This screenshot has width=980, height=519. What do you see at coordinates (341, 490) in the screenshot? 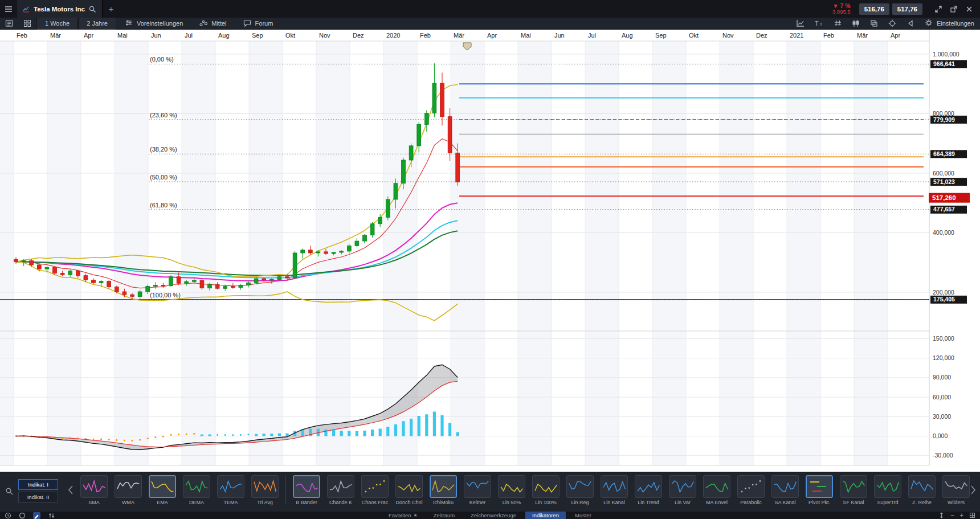
I see `indicator-chande-k: Chande K` at bounding box center [341, 490].